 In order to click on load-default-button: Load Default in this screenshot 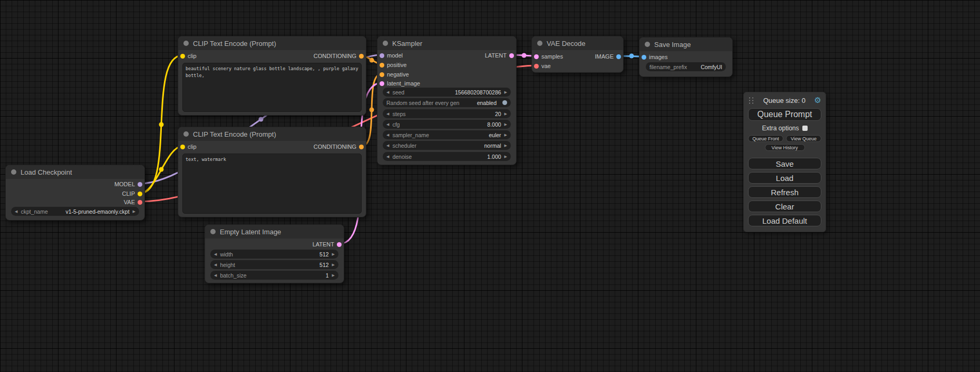, I will do `click(784, 221)`.